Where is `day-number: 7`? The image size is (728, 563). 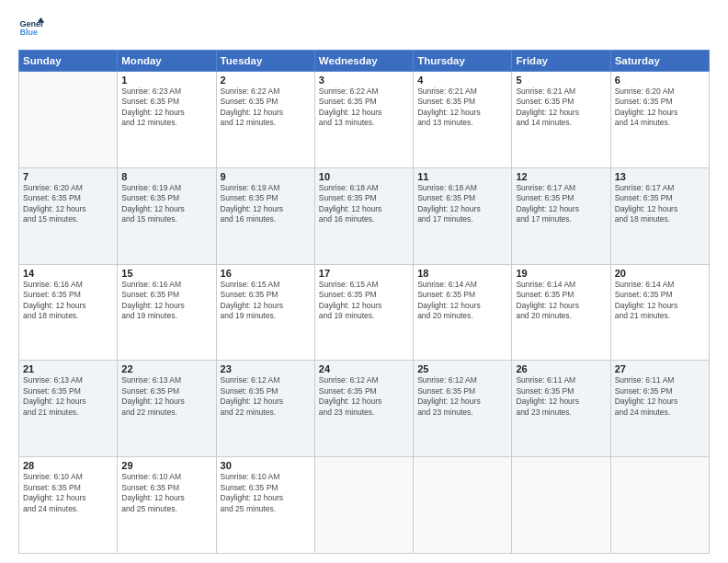 day-number: 7 is located at coordinates (68, 177).